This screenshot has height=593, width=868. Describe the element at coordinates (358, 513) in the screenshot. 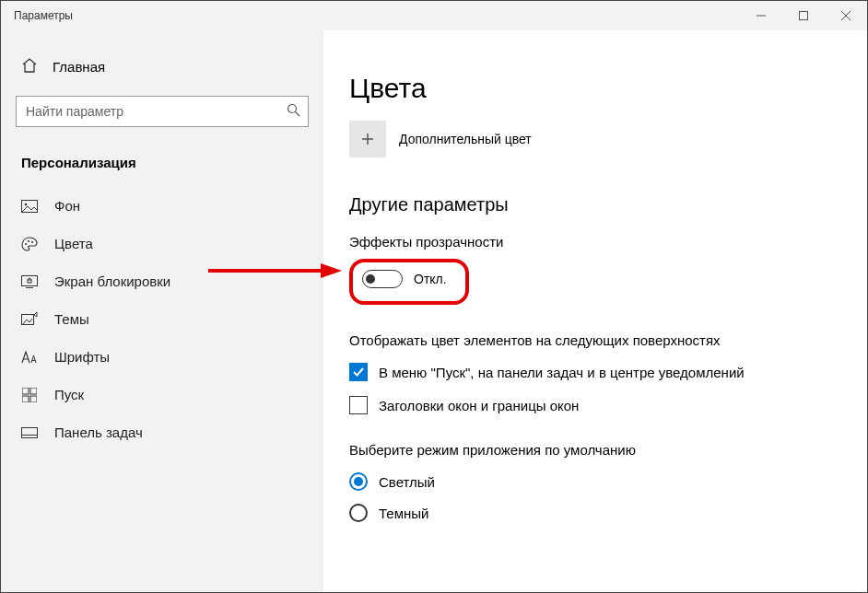

I see `radio-dark` at that location.